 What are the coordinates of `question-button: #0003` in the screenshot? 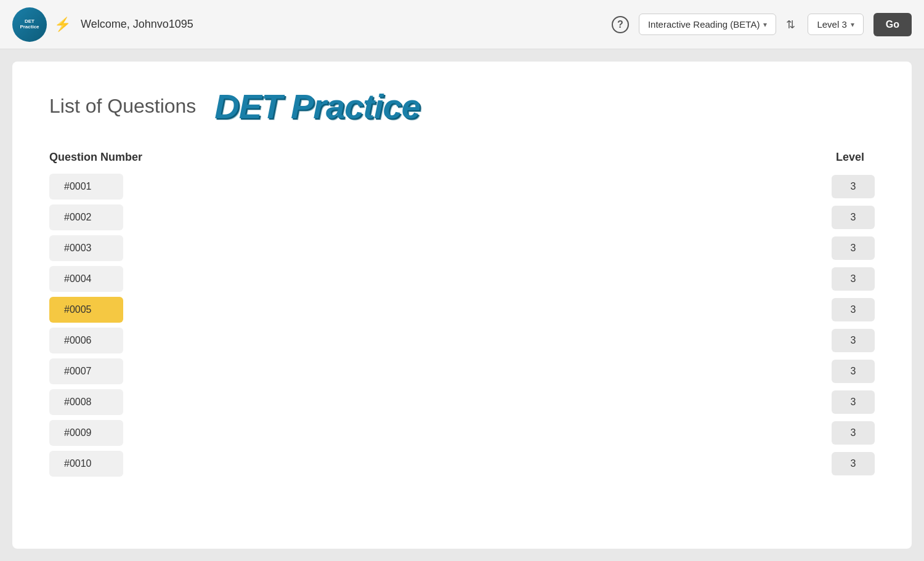 It's located at (86, 248).